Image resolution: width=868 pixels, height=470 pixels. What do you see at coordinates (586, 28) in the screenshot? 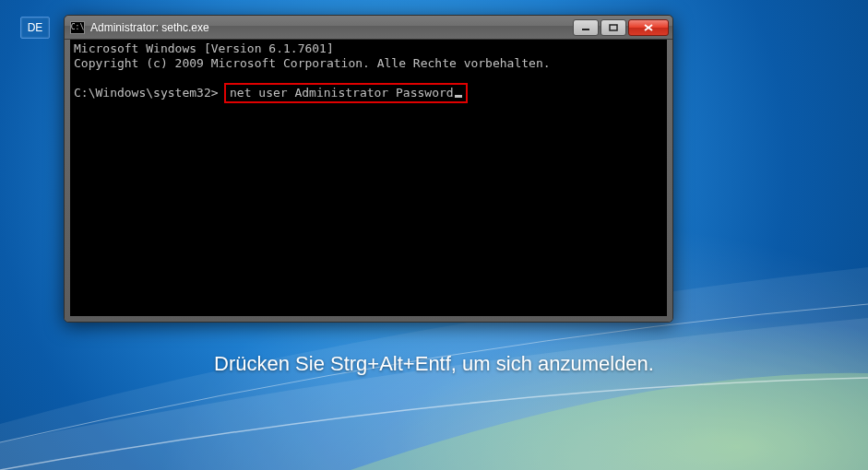
I see `minimize-button` at bounding box center [586, 28].